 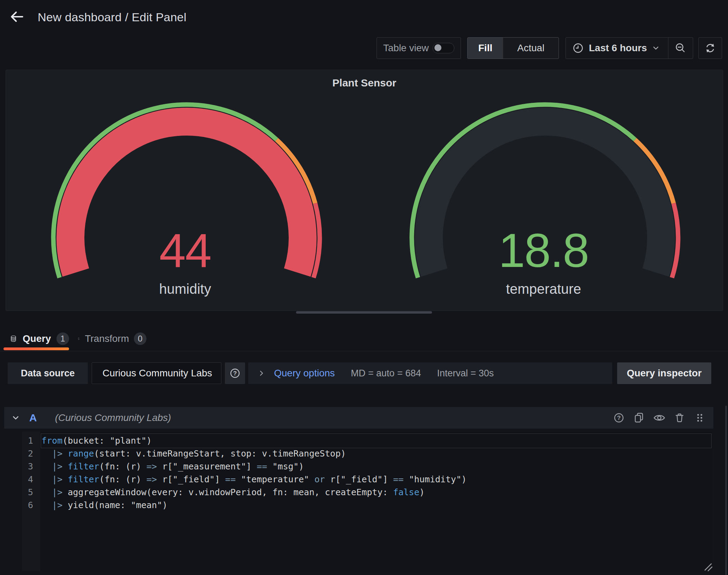 I want to click on interval: Interval = 30s, so click(x=465, y=374).